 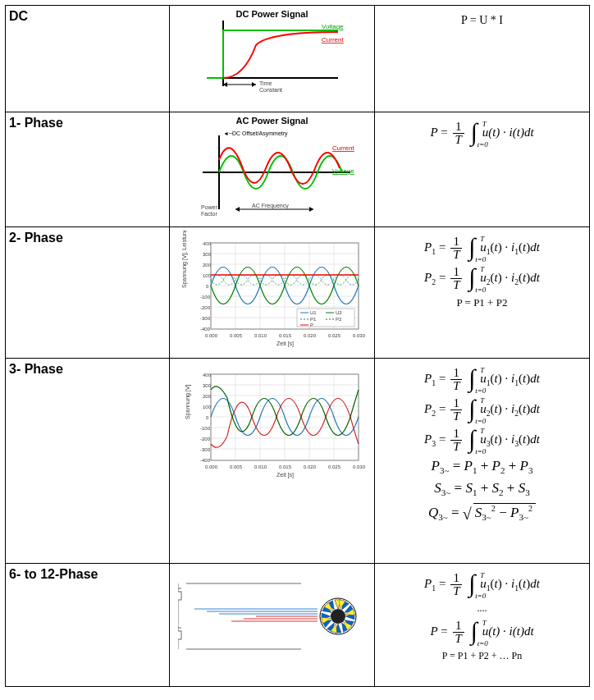 What do you see at coordinates (210, 213) in the screenshot?
I see `svg-text: Factor` at bounding box center [210, 213].